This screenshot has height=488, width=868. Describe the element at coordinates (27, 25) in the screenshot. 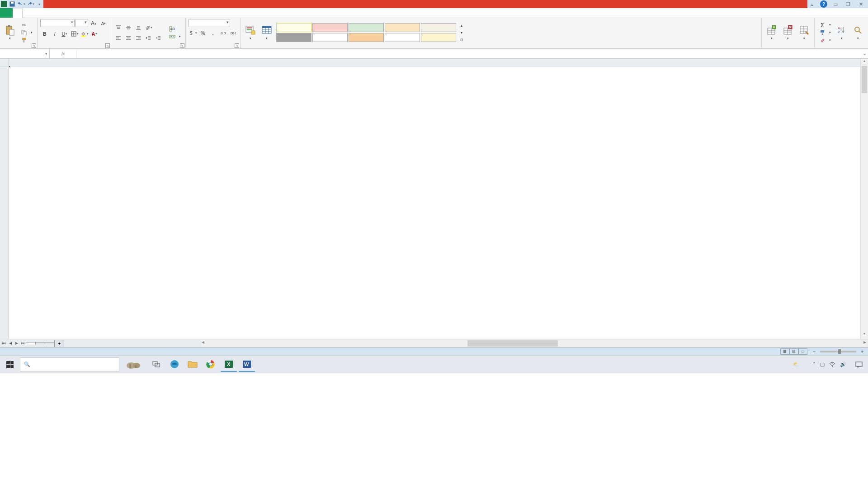

I see `cut-button: ✂` at that location.